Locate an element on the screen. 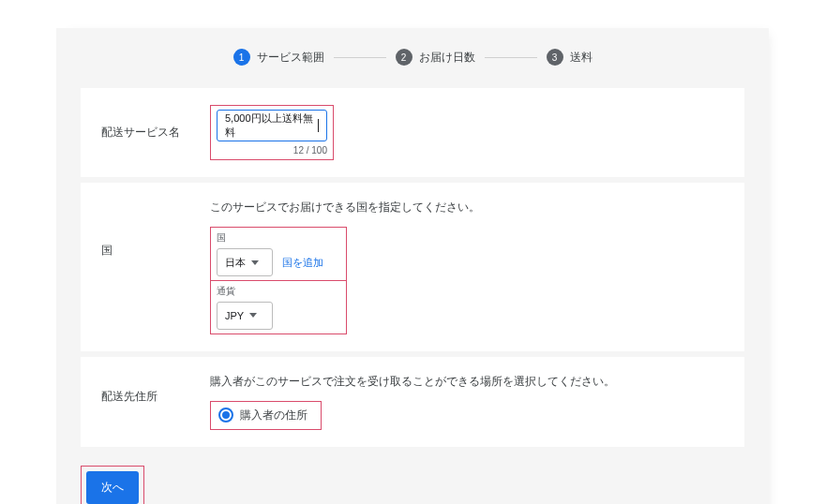  step-1-label: サービス範囲 is located at coordinates (291, 58).